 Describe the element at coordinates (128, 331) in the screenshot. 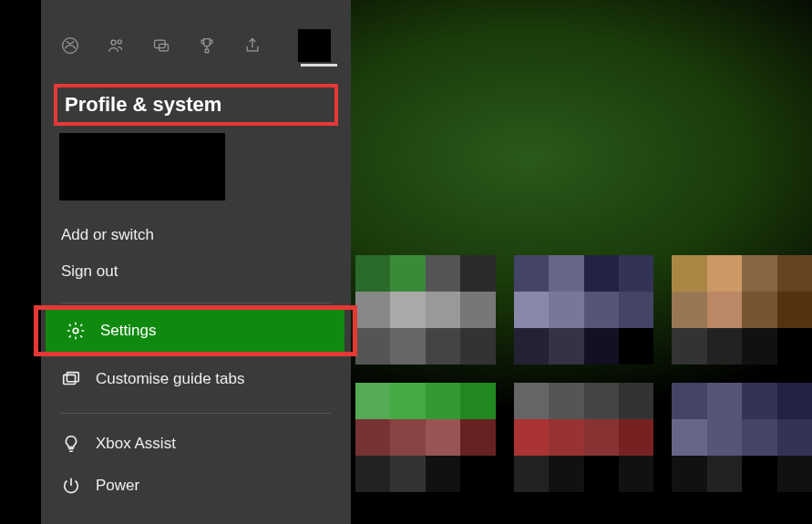

I see `menu-item-label: Settings` at that location.